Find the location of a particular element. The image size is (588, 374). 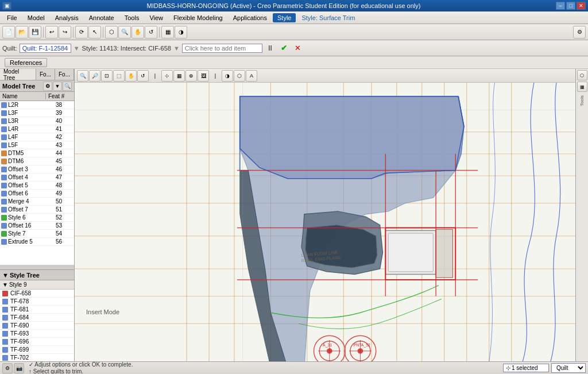

tree-item-feat: 44 is located at coordinates (56, 153).